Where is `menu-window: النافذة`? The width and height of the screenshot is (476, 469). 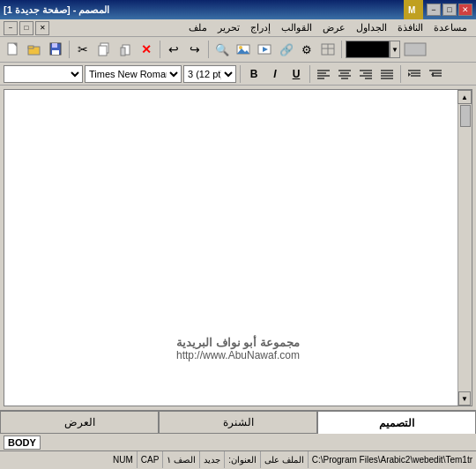
menu-window: النافذة is located at coordinates (411, 28).